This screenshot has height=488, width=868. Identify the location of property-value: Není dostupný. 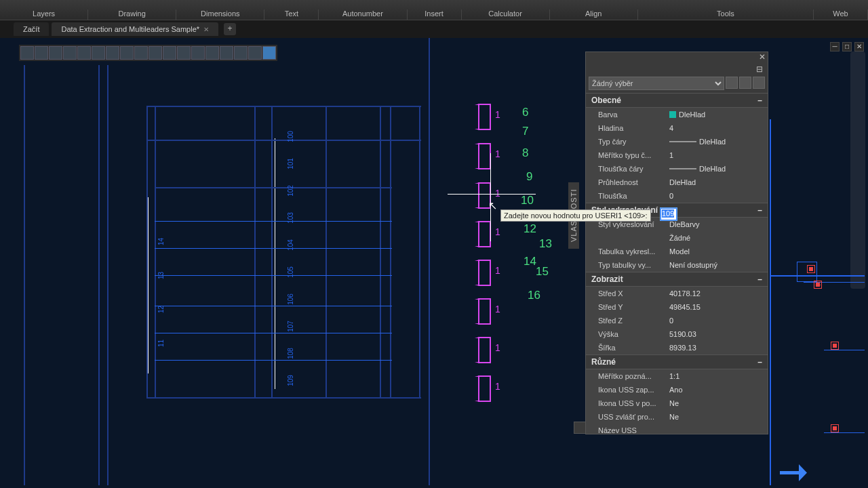
(719, 265).